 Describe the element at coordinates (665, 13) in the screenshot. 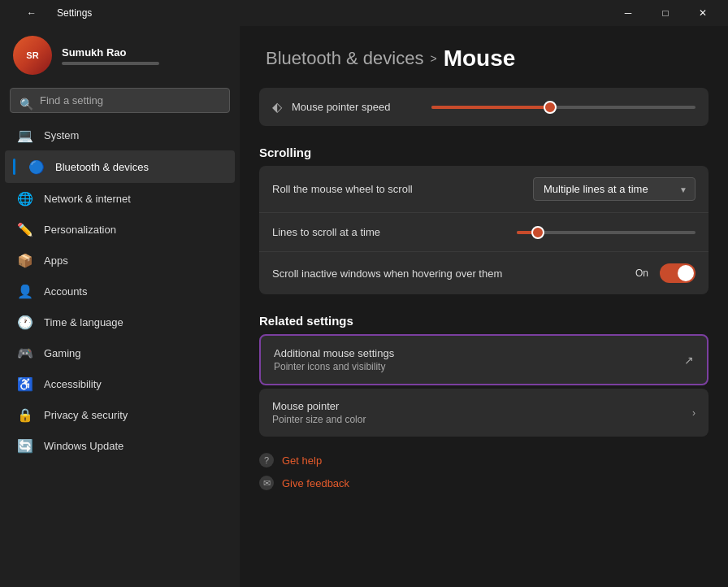

I see `maximize-button: □` at that location.